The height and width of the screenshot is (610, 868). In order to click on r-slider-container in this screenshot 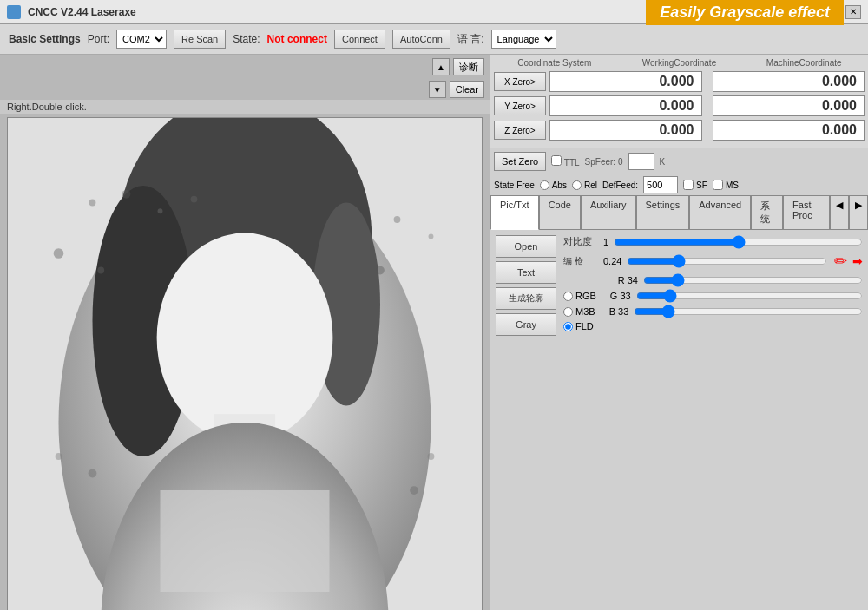, I will do `click(753, 280)`.